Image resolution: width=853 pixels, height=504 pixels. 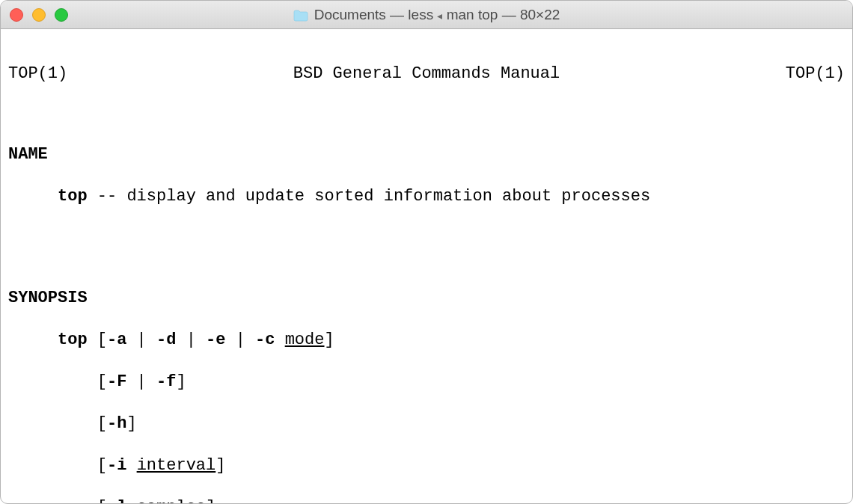 What do you see at coordinates (61, 15) in the screenshot?
I see `zoom-button` at bounding box center [61, 15].